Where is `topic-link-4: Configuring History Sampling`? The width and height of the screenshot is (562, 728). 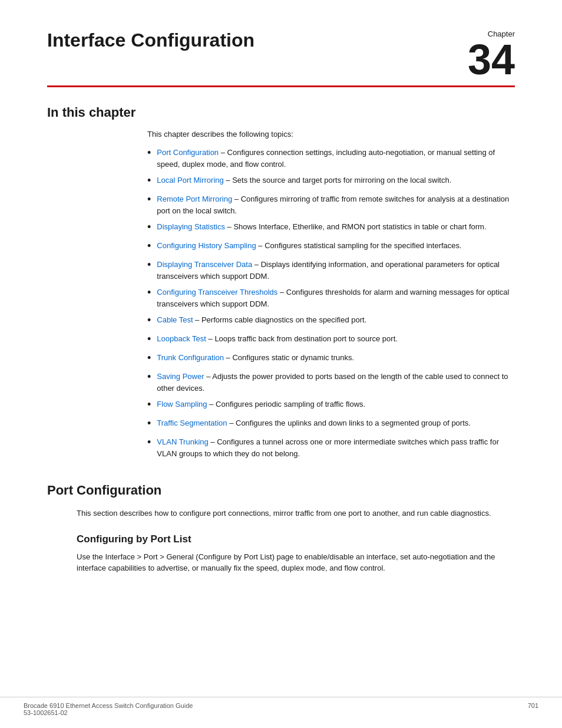 topic-link-4: Configuring History Sampling is located at coordinates (206, 245).